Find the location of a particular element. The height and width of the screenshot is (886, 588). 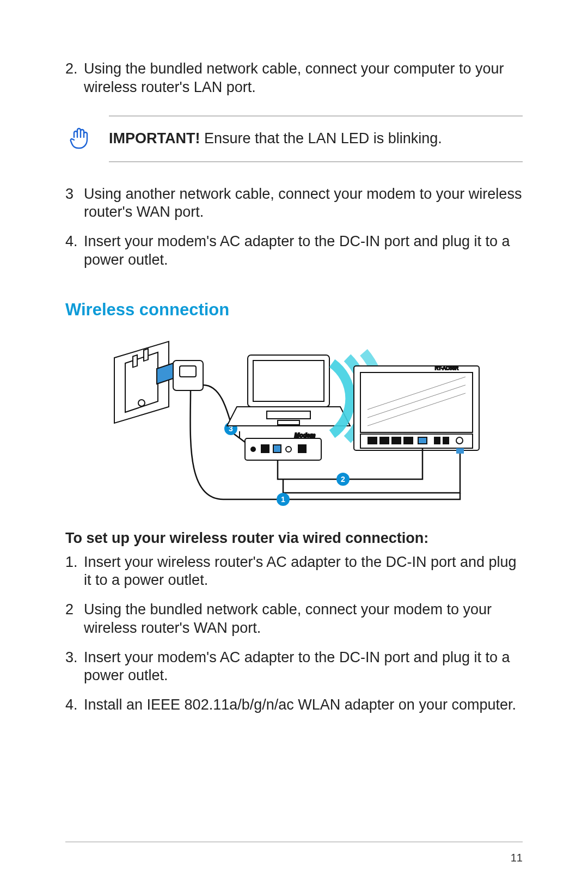

diagram-badge-2: 2 is located at coordinates (343, 479).